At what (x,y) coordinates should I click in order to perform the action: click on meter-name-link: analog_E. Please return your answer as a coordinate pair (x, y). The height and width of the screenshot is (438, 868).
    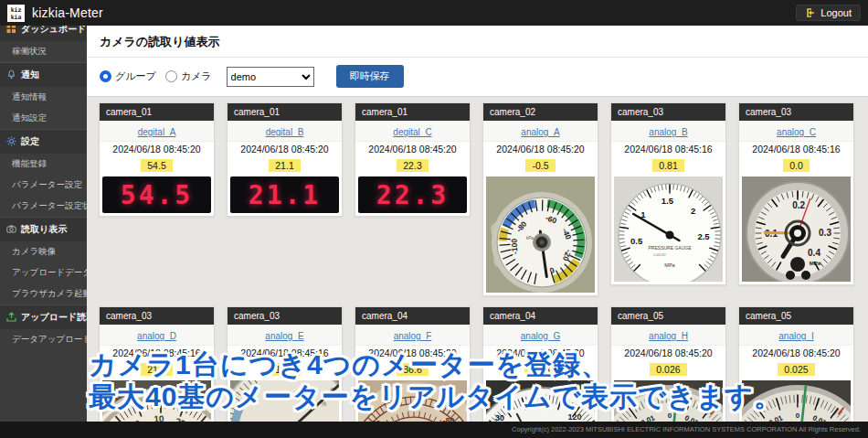
    Looking at the image, I should click on (284, 337).